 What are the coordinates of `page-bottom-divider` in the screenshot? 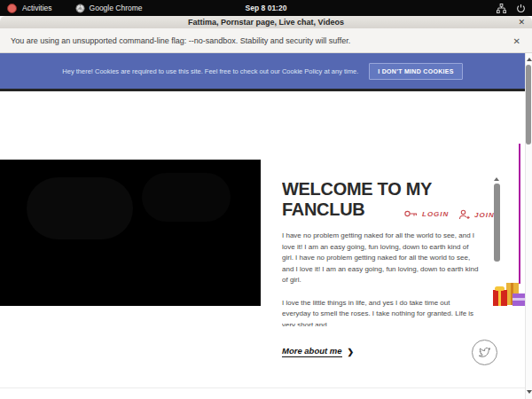 It's located at (262, 388).